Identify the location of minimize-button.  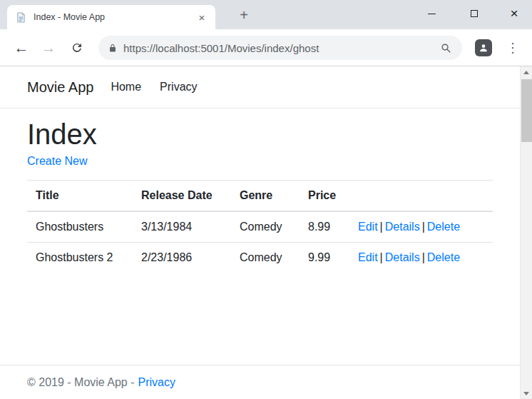
(431, 14).